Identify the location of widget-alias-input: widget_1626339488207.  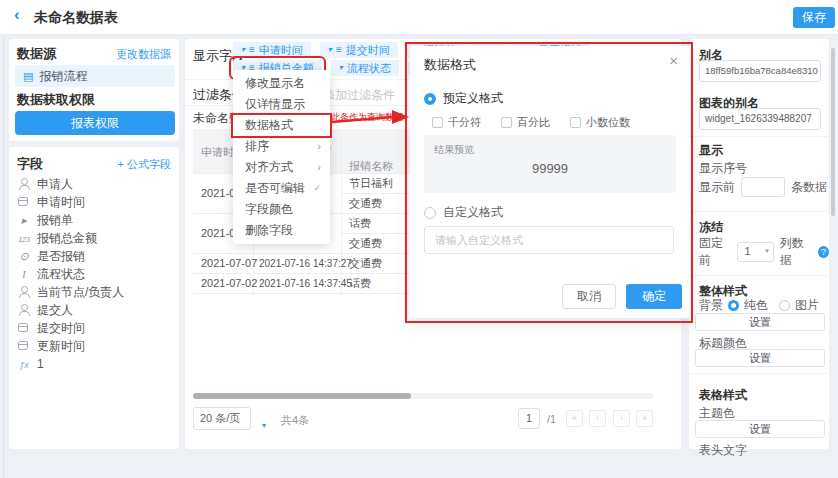
(760, 119).